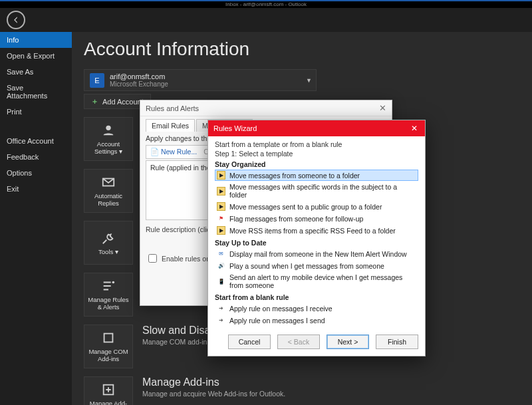 The image size is (532, 405). What do you see at coordinates (108, 338) in the screenshot?
I see `puzzle-icon` at bounding box center [108, 338].